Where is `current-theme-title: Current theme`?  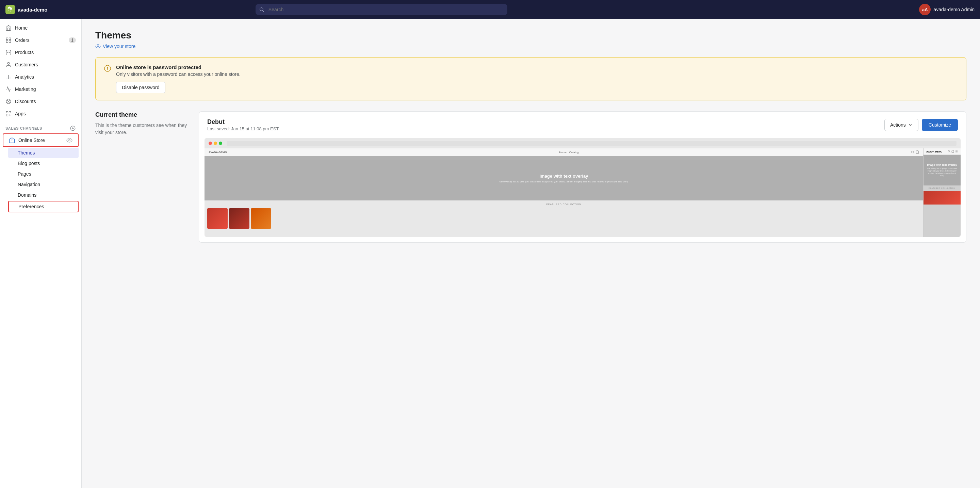 current-theme-title: Current theme is located at coordinates (143, 115).